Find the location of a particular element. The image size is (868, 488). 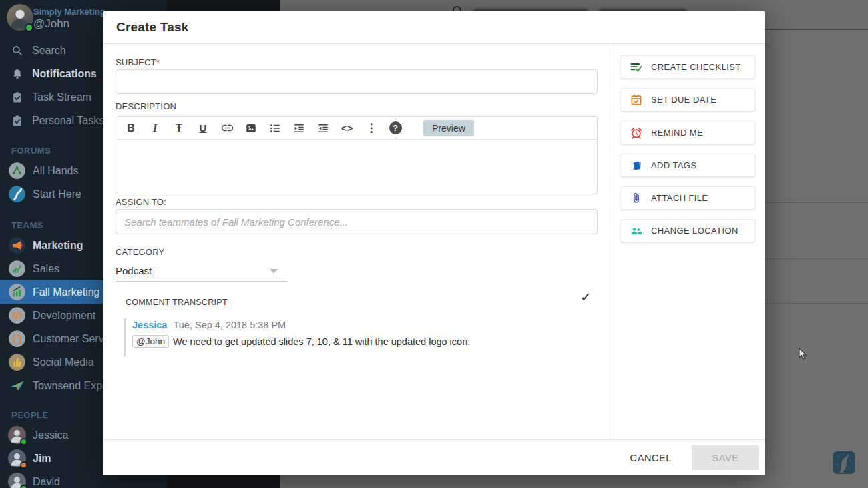

sidebar-item-label: Start Here is located at coordinates (57, 194).